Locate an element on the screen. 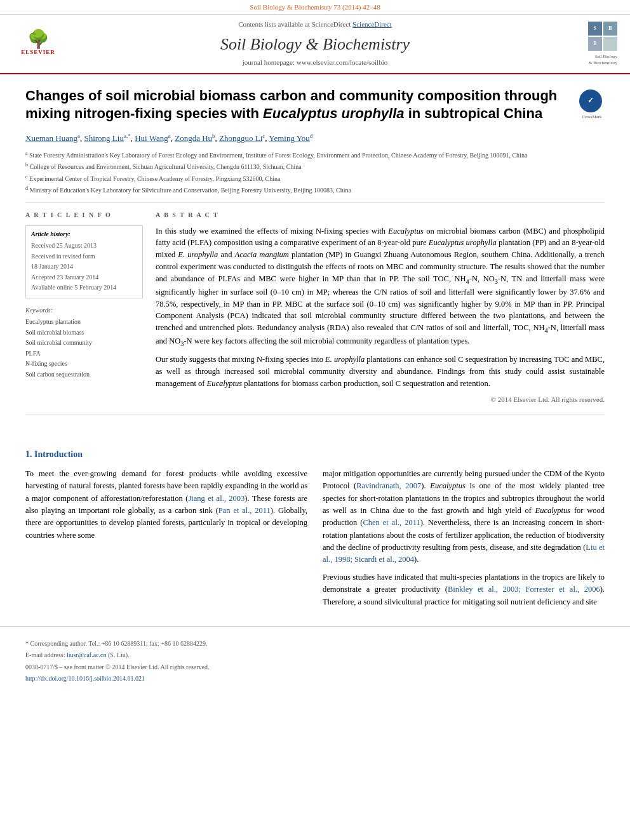 Image resolution: width=630 pixels, height=840 pixels. keywords-title: Keywords: is located at coordinates (84, 311).